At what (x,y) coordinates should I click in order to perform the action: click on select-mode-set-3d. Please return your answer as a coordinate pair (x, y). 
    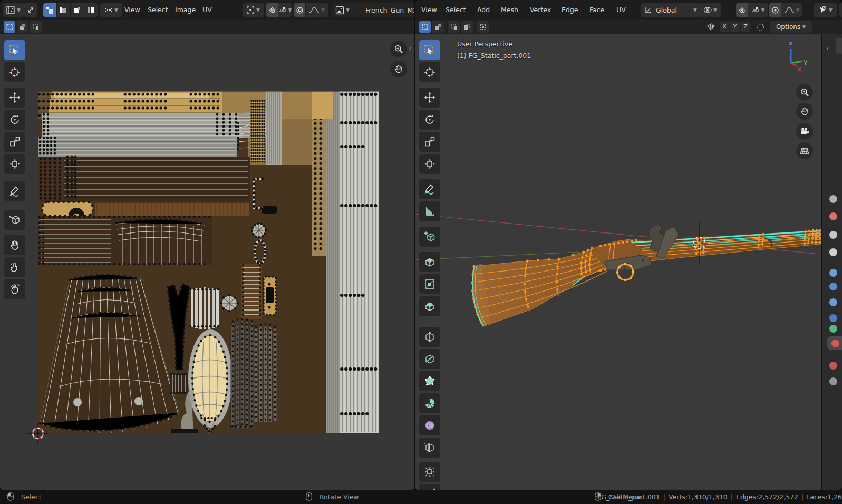
    Looking at the image, I should click on (425, 27).